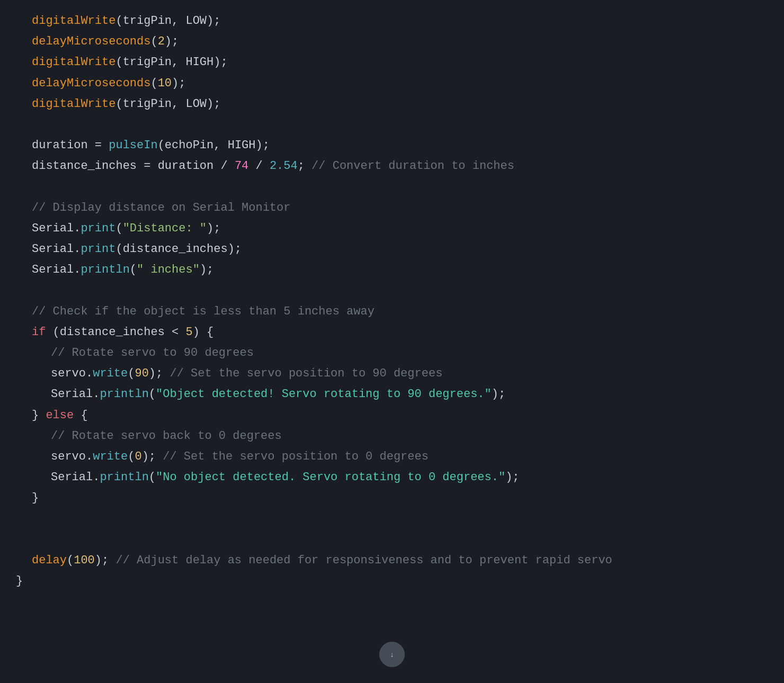  I want to click on code-line: // Rotate servo back to 0 degrees, so click(392, 436).